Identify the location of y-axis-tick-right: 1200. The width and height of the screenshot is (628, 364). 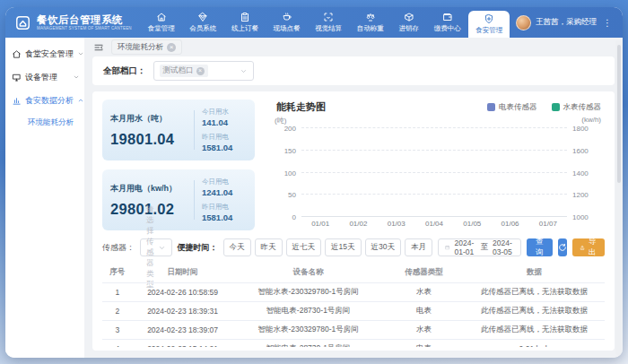
(580, 195).